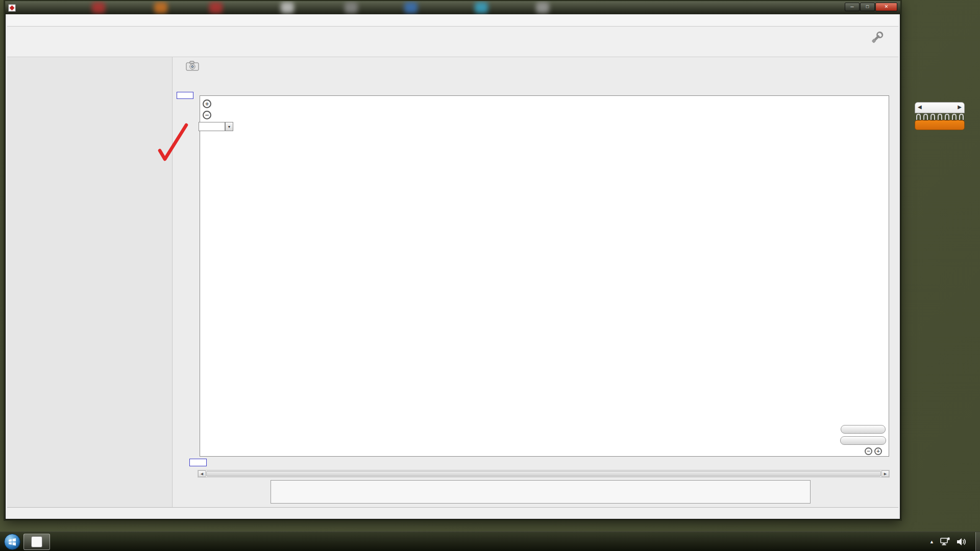  What do you see at coordinates (869, 451) in the screenshot?
I see `zoom-out-x-icon: −` at bounding box center [869, 451].